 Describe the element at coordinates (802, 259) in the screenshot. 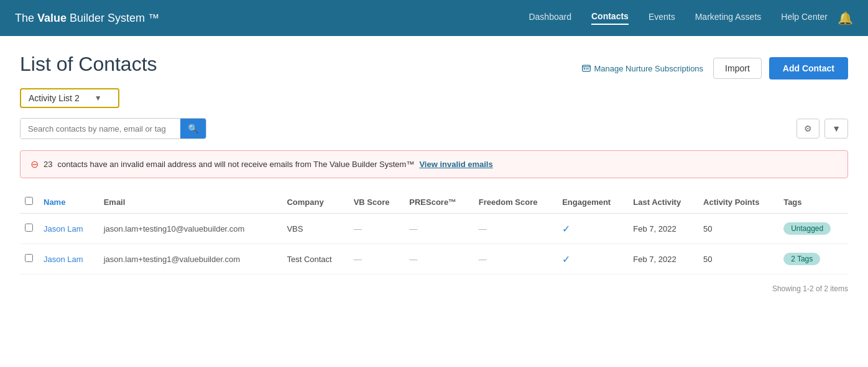

I see `tag-badge: 2 Tags` at that location.